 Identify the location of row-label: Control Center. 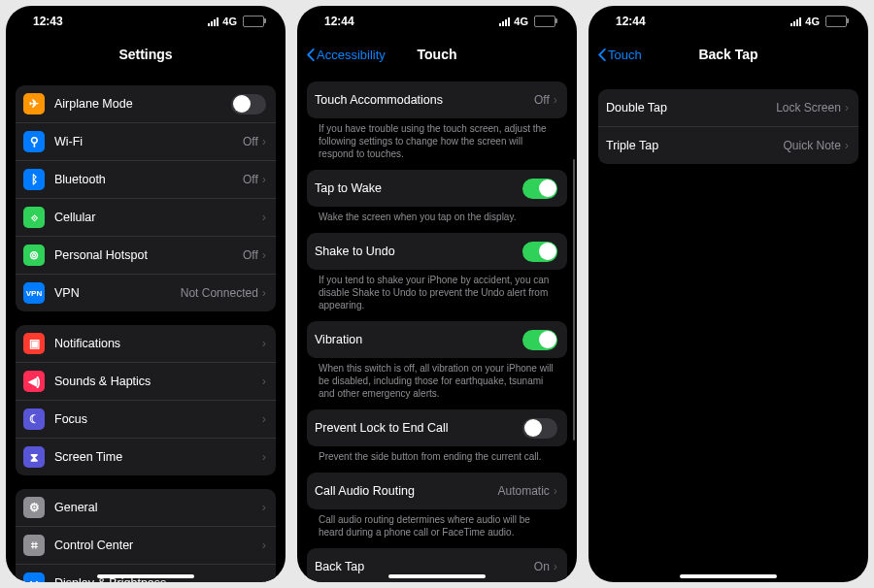
(158, 545).